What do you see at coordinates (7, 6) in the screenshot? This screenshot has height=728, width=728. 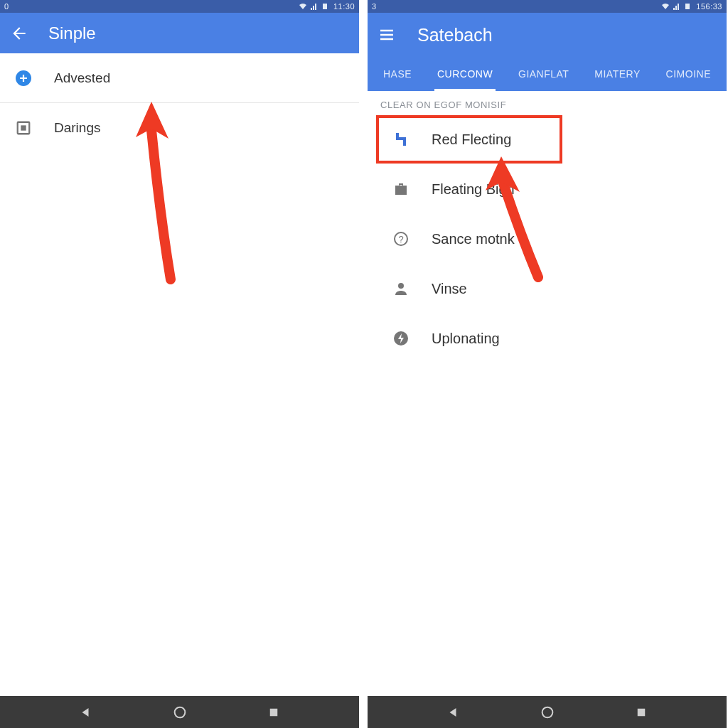 I see `status-left-text: 0` at bounding box center [7, 6].